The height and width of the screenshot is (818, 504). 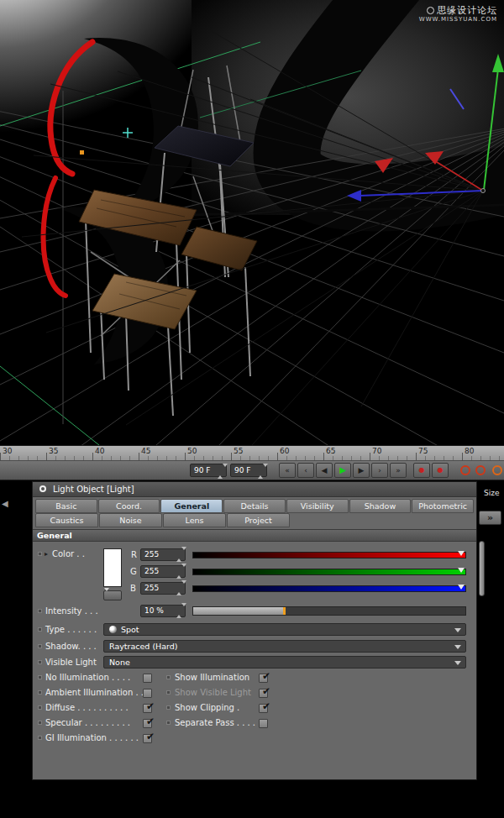 I want to click on tab-general: General, so click(x=192, y=506).